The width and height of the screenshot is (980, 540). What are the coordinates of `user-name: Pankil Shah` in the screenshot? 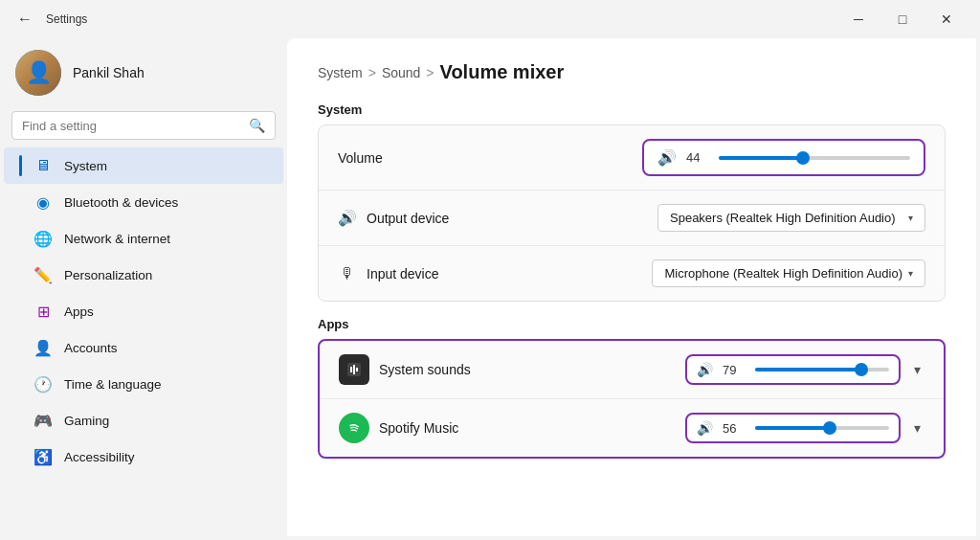 It's located at (109, 73).